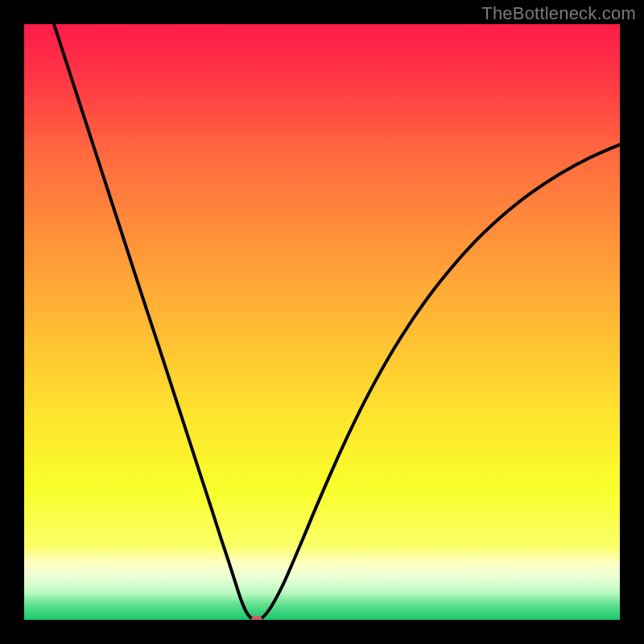 The image size is (644, 644). Describe the element at coordinates (257, 618) in the screenshot. I see `optimal-point-marker` at that location.